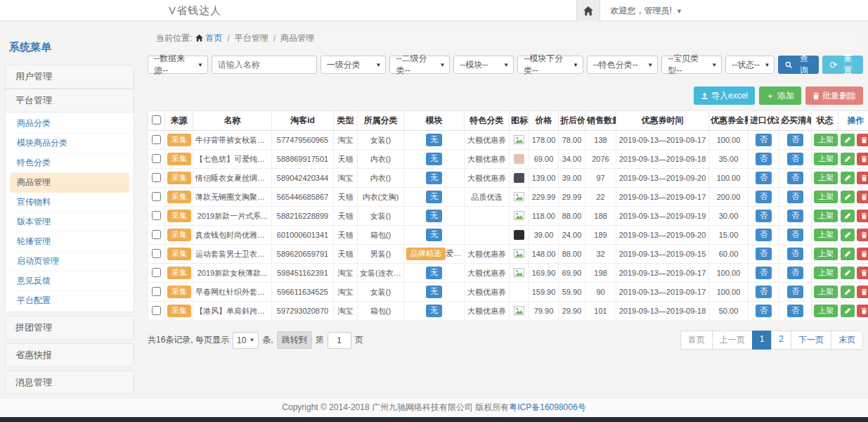 The width and height of the screenshot is (868, 422). I want to click on sidebar-group-4: 省惠快报, so click(70, 355).